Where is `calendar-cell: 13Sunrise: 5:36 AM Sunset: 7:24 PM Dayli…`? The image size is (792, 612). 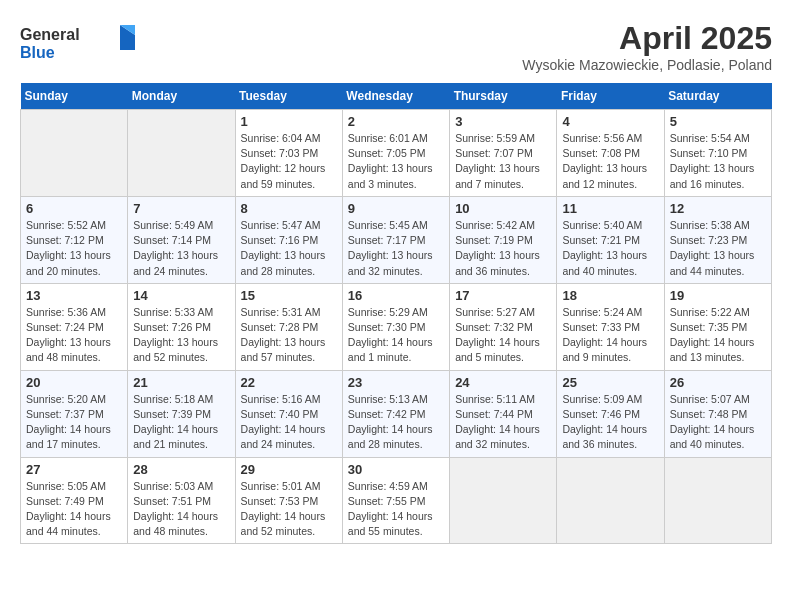 calendar-cell: 13Sunrise: 5:36 AM Sunset: 7:24 PM Dayli… is located at coordinates (74, 326).